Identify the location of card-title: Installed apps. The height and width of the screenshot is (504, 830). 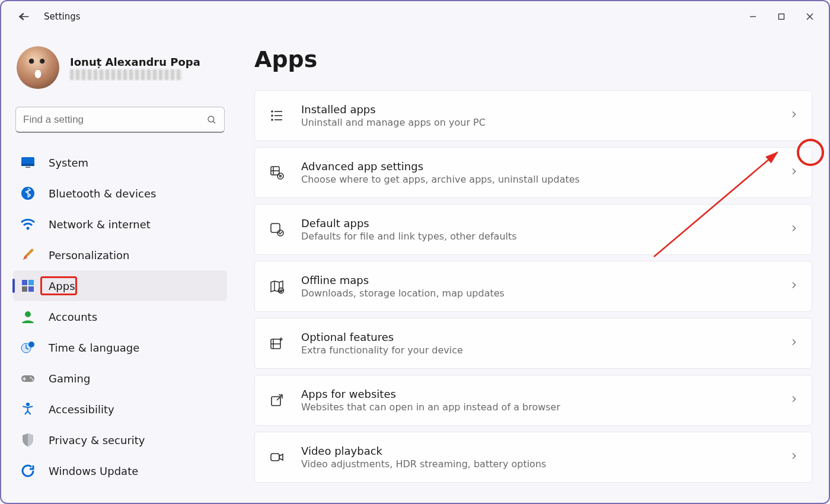
(394, 109).